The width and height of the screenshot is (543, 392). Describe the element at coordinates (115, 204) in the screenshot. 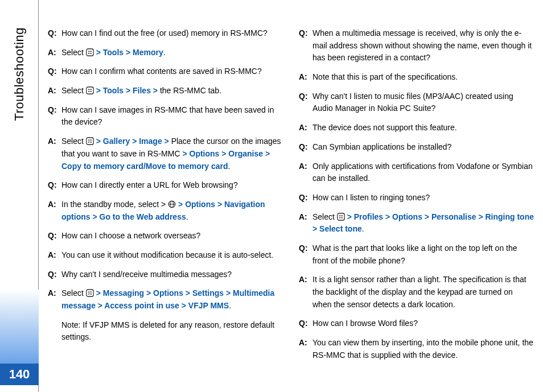

I see `a-pre: In the standby mode, select >` at that location.